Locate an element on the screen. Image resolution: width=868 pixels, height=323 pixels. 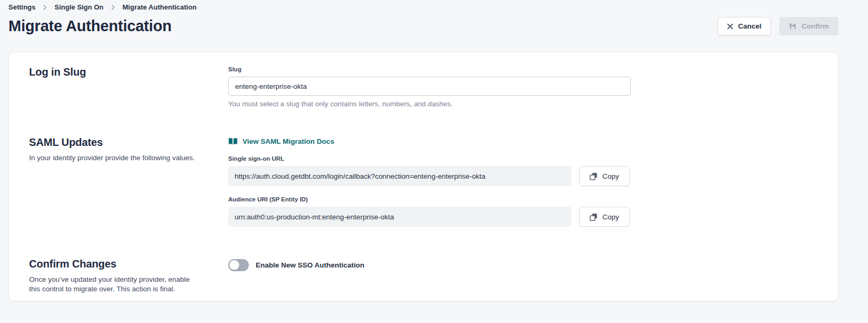
sso-url-value: https://auth.cloud.getdbt.com/login/call… is located at coordinates (400, 176).